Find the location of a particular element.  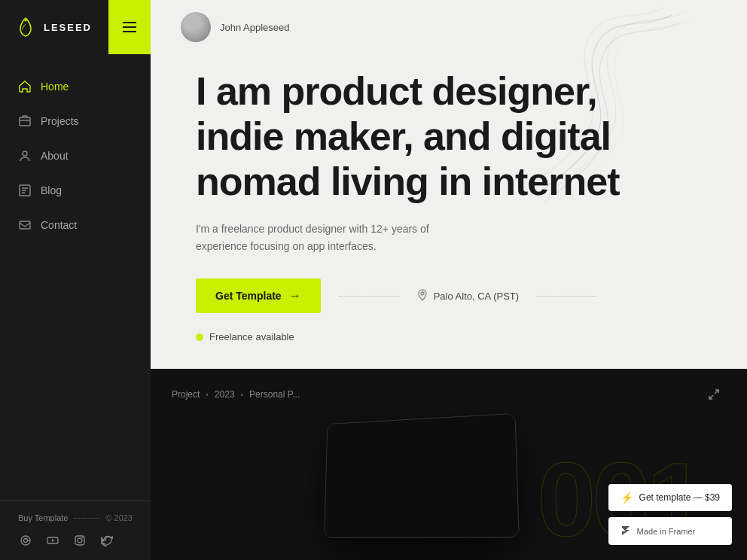

avatar is located at coordinates (196, 27).